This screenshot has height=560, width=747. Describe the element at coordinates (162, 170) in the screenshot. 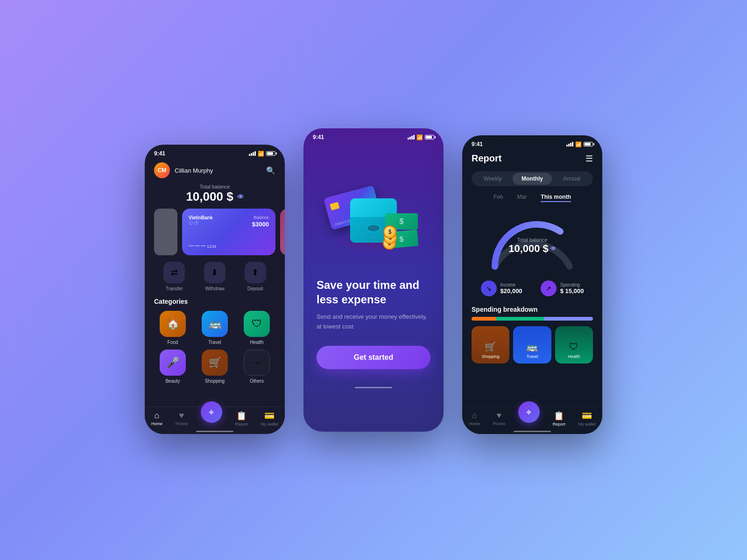

I see `avatar-initials: CM` at that location.